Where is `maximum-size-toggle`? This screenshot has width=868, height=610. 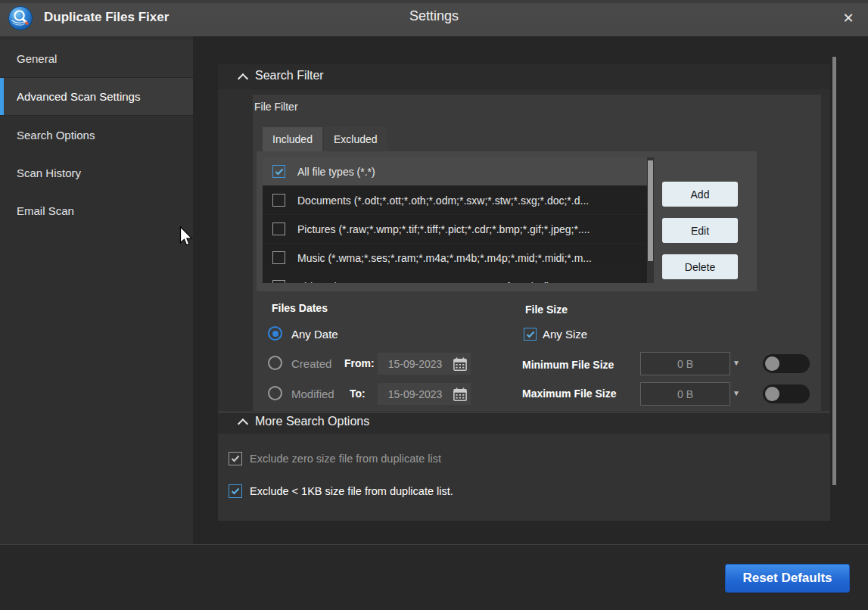
maximum-size-toggle is located at coordinates (786, 394).